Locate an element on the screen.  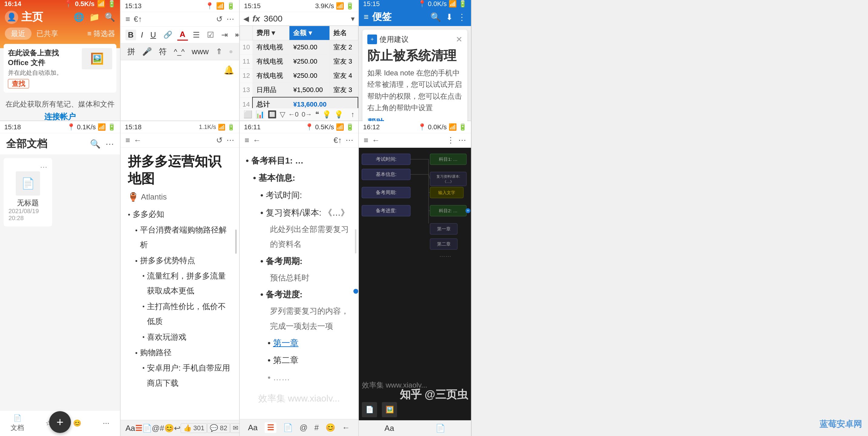
p2b-back-icon: ← is located at coordinates (137, 140).